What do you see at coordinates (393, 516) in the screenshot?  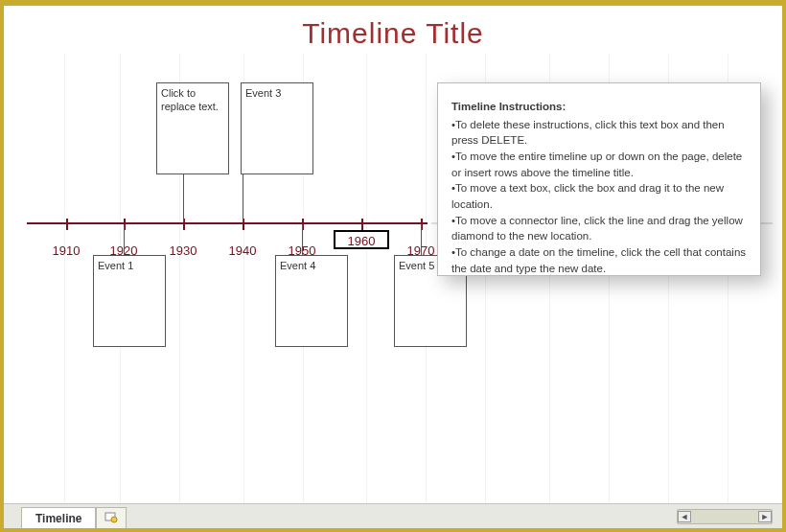 I see `sheet-tab-strip: Timeline ◄ ►` at bounding box center [393, 516].